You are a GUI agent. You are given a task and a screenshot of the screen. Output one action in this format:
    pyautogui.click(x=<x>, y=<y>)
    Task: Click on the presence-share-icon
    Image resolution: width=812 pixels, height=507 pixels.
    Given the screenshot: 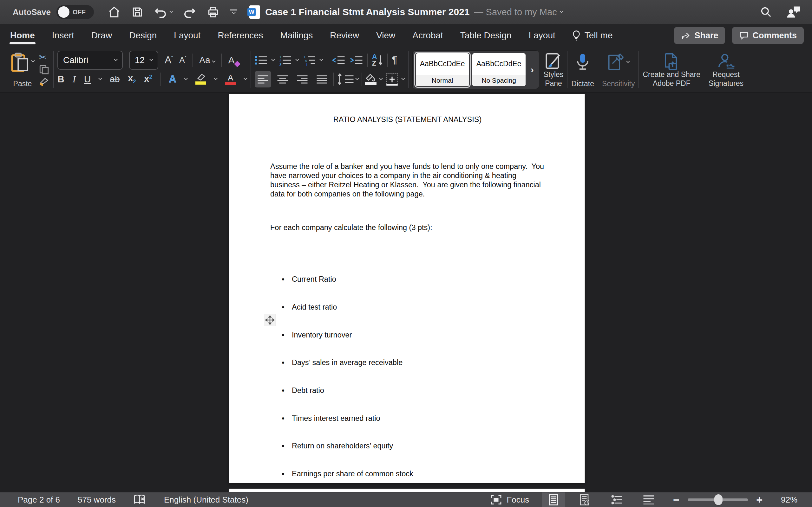 What is the action you would take?
    pyautogui.click(x=793, y=12)
    